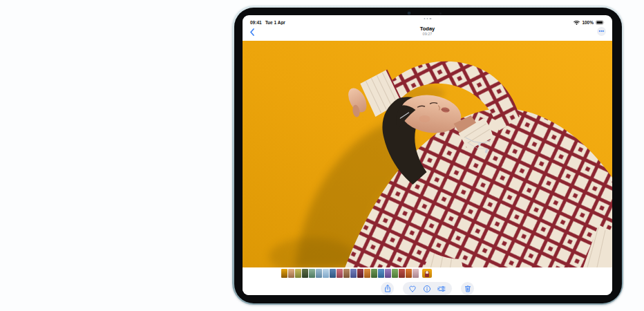 The width and height of the screenshot is (644, 311). I want to click on necklace-pendant, so click(480, 144).